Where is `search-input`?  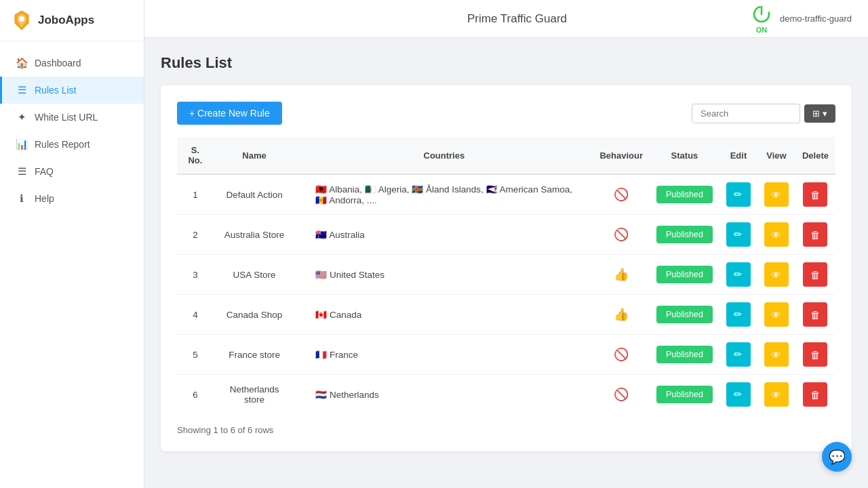
search-input is located at coordinates (746, 114).